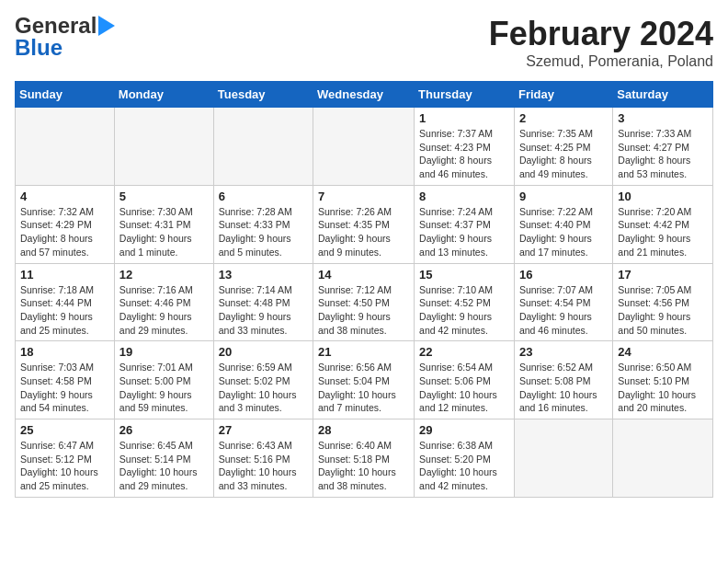  What do you see at coordinates (364, 232) in the screenshot?
I see `day-info: Sunrise: 7:26 AMSunset: 4:35 PMDaylight:…` at bounding box center [364, 232].